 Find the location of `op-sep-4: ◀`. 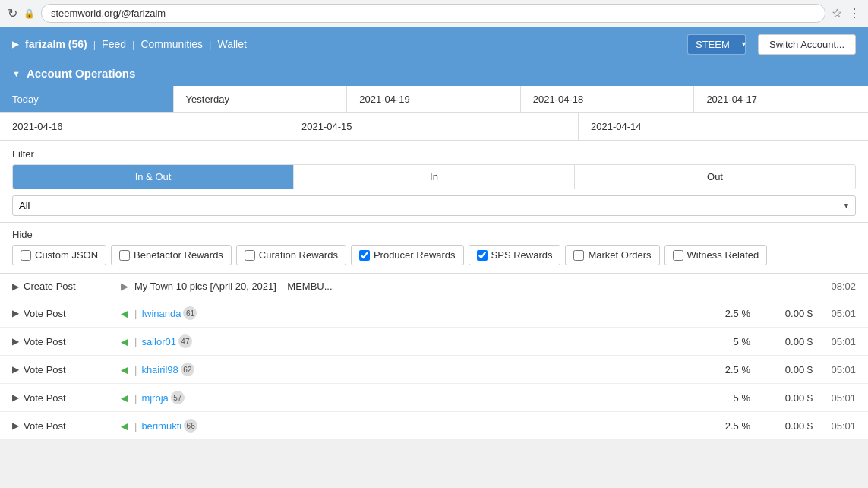

op-sep-4: ◀ is located at coordinates (125, 398).